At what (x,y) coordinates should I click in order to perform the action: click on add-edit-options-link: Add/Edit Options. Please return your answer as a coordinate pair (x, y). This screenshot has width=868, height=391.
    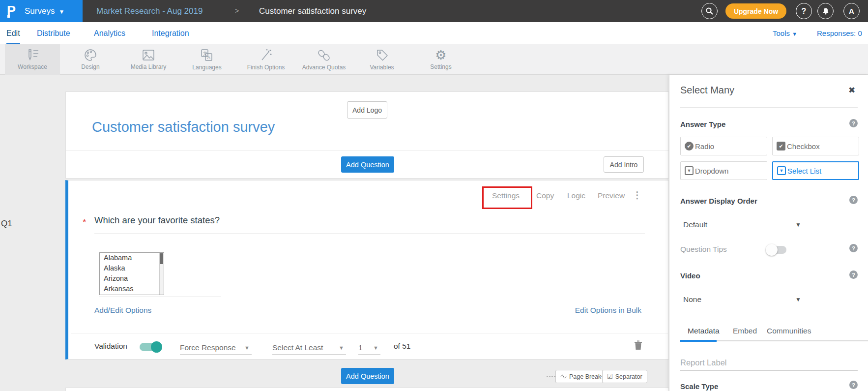
    Looking at the image, I should click on (123, 310).